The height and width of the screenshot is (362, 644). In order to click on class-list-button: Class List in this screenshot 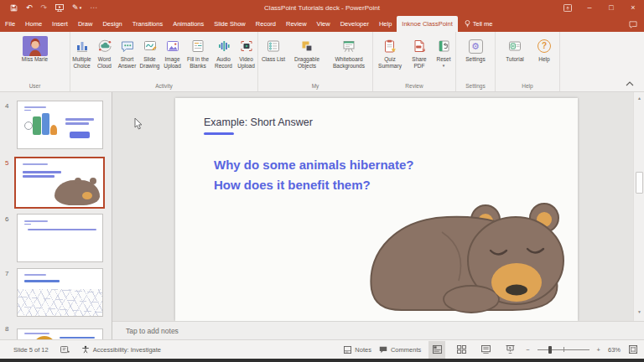, I will do `click(273, 49)`.